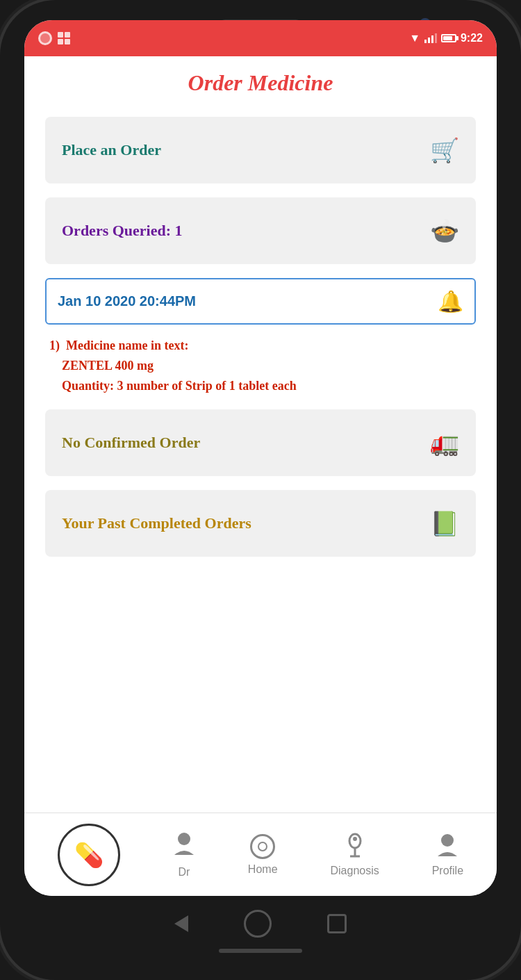 This screenshot has width=521, height=980. I want to click on no-confirmed-order-card: No Confirmed Order 🚛, so click(260, 443).